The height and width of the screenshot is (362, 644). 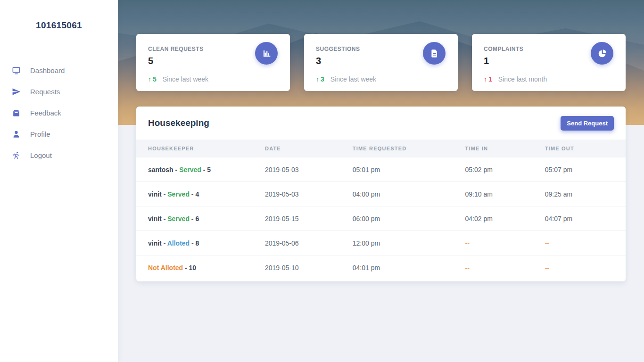 What do you see at coordinates (505, 194) in the screenshot?
I see `time-in-cell: 09:10 am` at bounding box center [505, 194].